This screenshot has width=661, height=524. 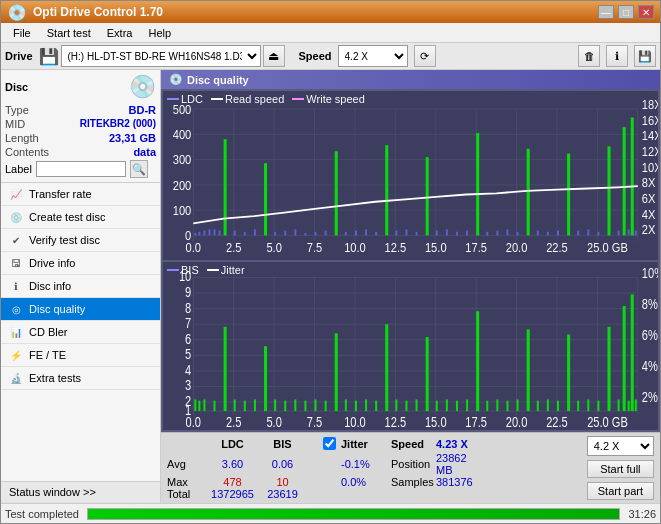 What do you see at coordinates (606, 12) in the screenshot?
I see `minimize-button: —` at bounding box center [606, 12].